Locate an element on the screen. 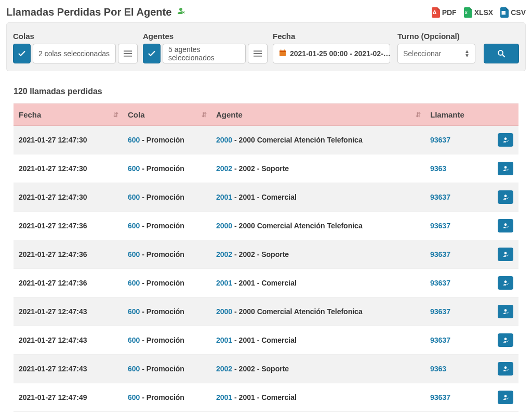 This screenshot has height=414, width=532. col-agente: Agente ⇵ is located at coordinates (318, 115).